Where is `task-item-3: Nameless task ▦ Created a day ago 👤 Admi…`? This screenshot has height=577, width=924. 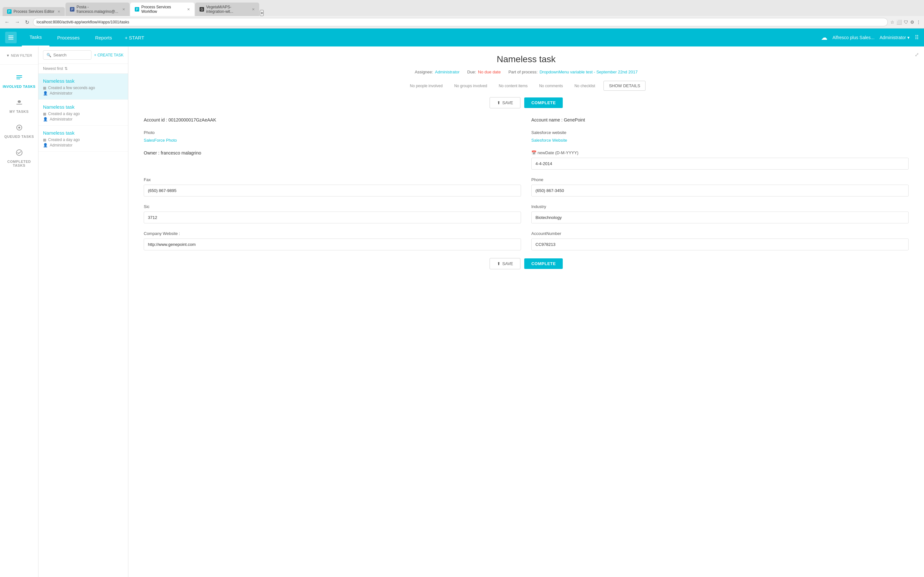
task-item-3: Nameless task ▦ Created a day ago 👤 Admi… is located at coordinates (83, 139).